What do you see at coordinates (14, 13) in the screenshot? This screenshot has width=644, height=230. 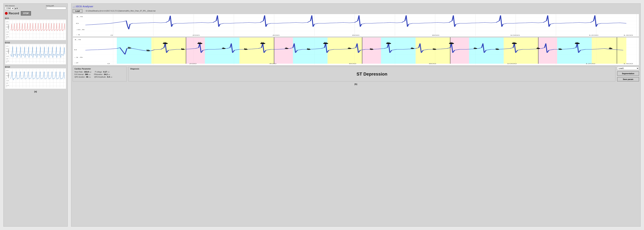 I see `record-label: Record` at bounding box center [14, 13].